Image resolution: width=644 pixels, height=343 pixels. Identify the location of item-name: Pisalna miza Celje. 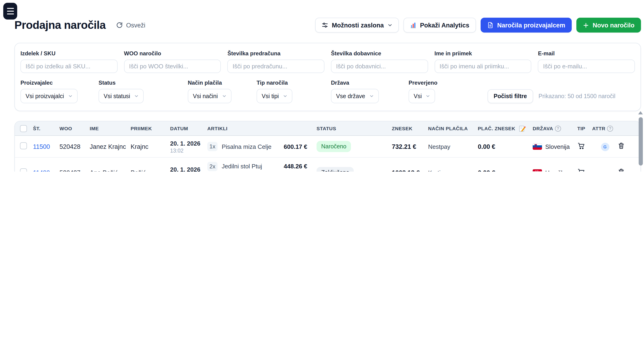
(246, 147).